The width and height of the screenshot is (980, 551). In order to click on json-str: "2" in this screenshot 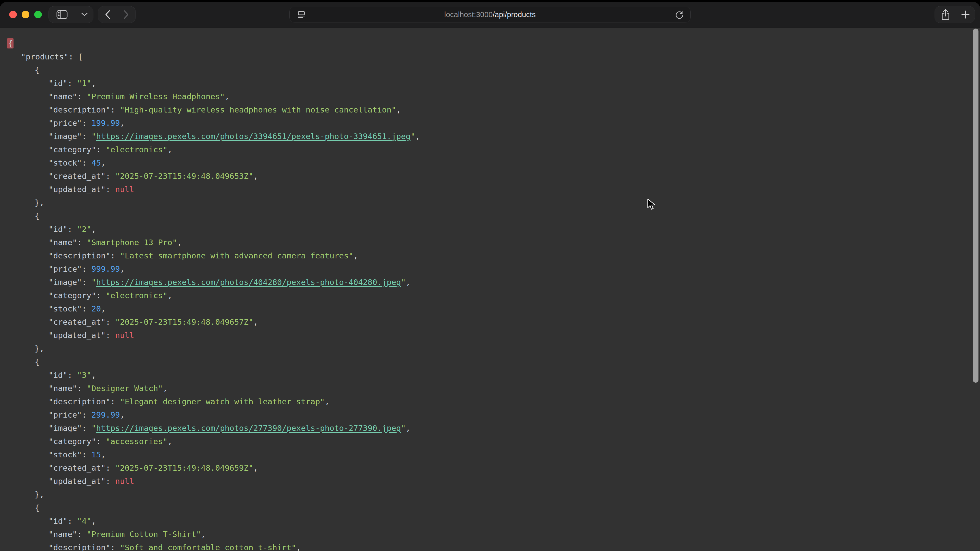, I will do `click(84, 229)`.